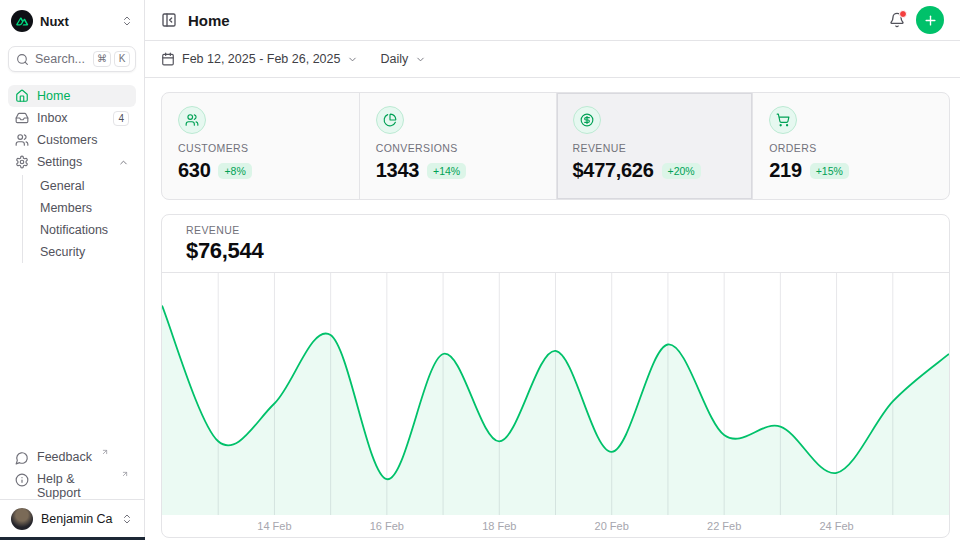 The image size is (960, 540). What do you see at coordinates (446, 171) in the screenshot?
I see `stat-delta-badge: +14%` at bounding box center [446, 171].